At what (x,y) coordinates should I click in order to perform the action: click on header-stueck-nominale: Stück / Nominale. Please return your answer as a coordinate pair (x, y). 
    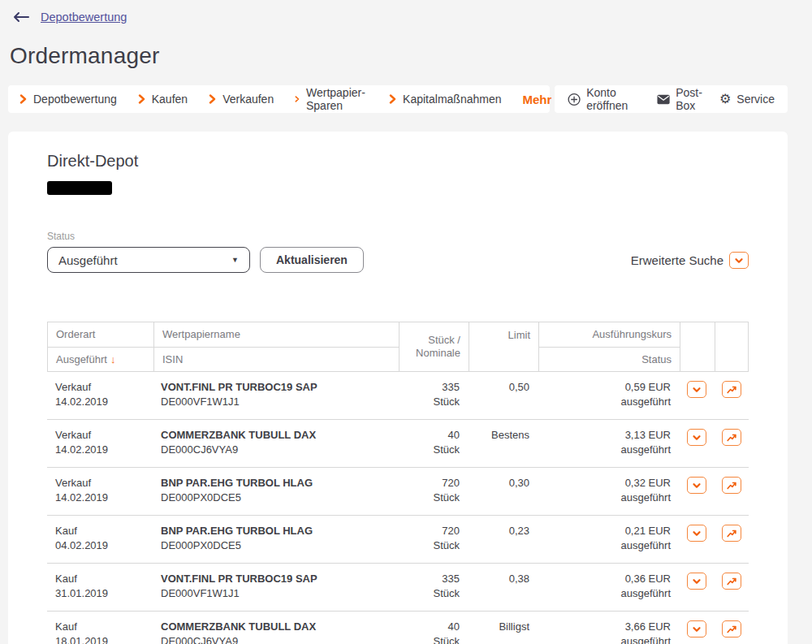
    Looking at the image, I should click on (434, 347).